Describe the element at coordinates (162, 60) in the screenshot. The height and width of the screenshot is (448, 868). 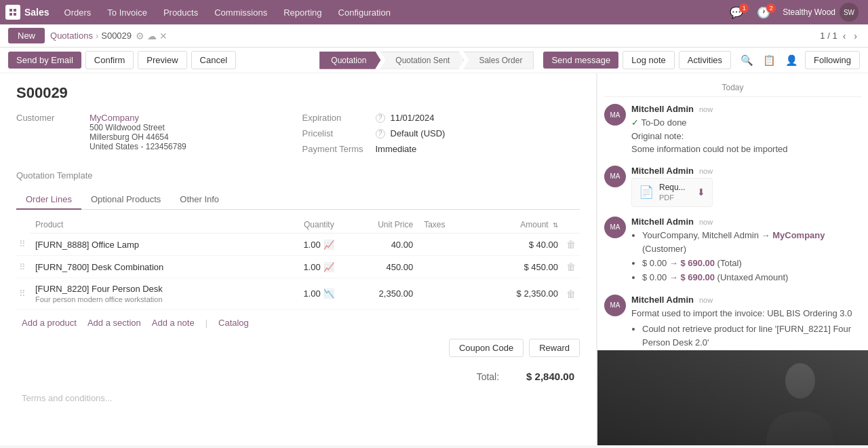
I see `preview-button: Preview` at that location.